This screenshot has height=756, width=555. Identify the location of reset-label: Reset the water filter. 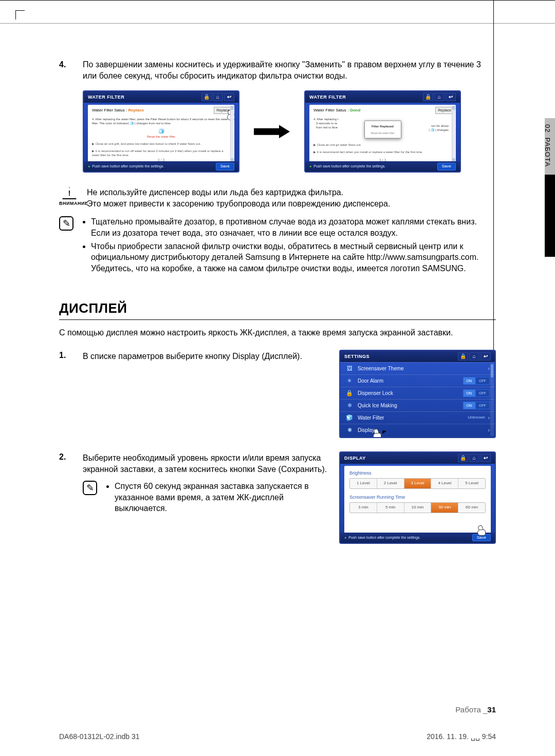
(161, 137).